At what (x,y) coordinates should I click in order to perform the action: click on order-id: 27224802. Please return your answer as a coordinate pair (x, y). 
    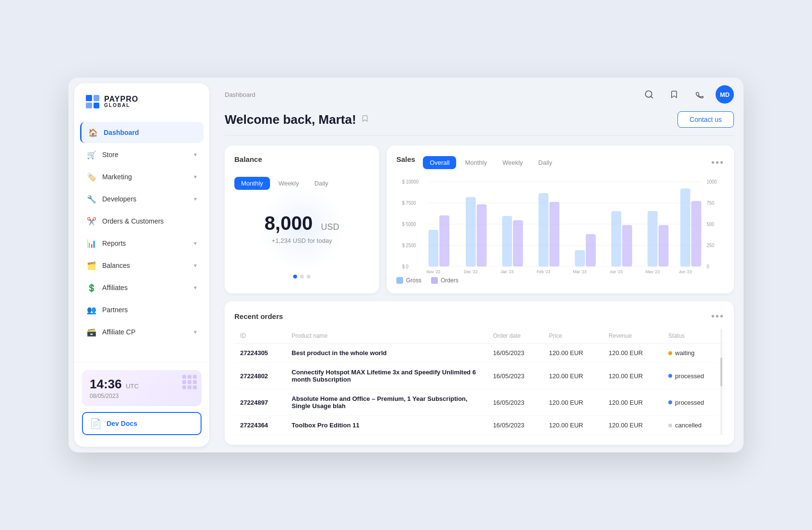
    Looking at the image, I should click on (260, 376).